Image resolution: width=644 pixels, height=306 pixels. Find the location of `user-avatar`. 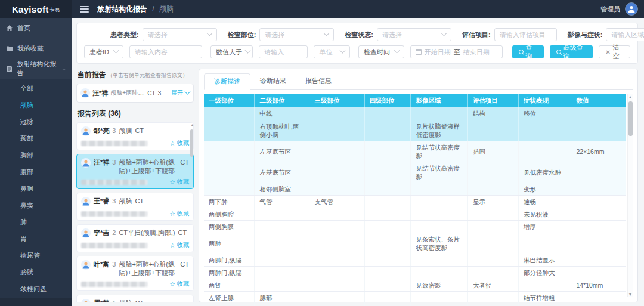

user-avatar is located at coordinates (631, 9).